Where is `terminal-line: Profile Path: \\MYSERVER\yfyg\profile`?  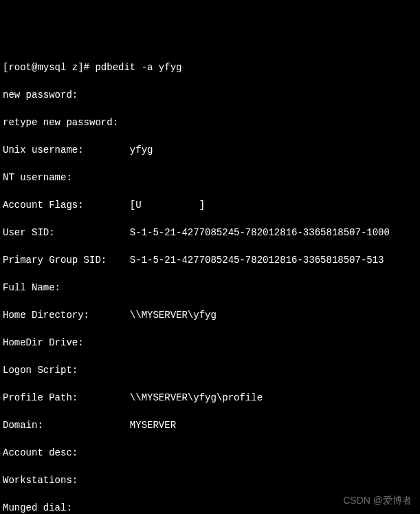
terminal-line: Profile Path: \\MYSERVER\yfyg\profile is located at coordinates (210, 398).